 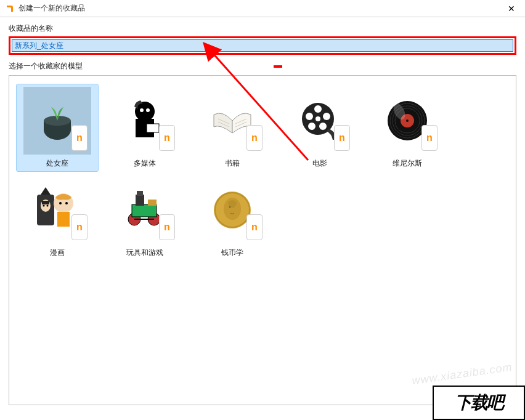 What do you see at coordinates (46, 67) in the screenshot?
I see `model-label: 选择一个收藏家的模型` at bounding box center [46, 67].